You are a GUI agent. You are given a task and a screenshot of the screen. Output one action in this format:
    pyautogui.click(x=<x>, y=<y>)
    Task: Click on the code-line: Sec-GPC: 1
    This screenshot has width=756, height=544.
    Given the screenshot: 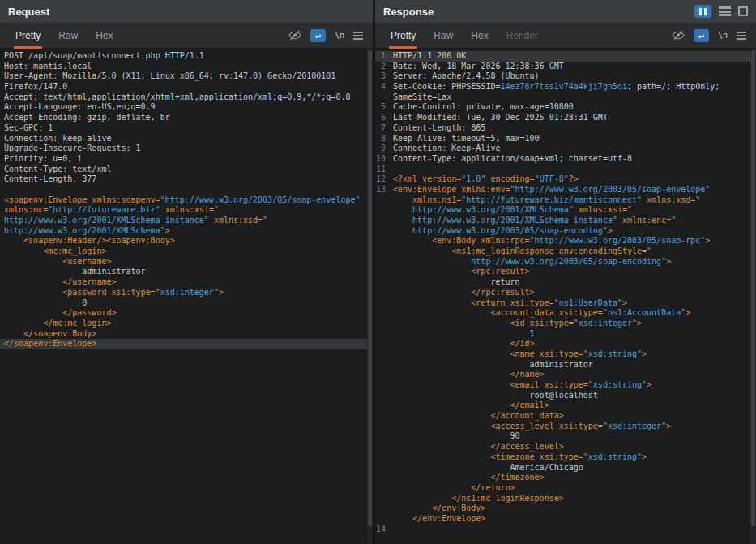 What is the action you would take?
    pyautogui.click(x=186, y=128)
    